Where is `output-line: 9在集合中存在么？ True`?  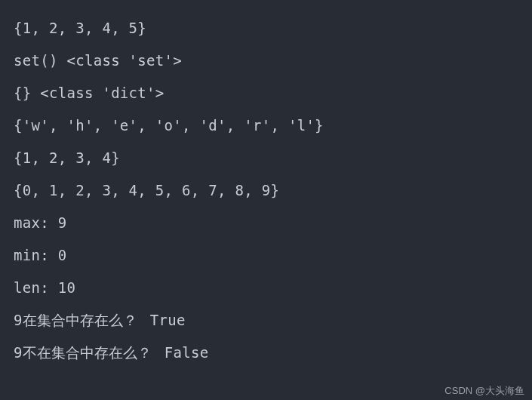
output-line: 9在集合中存在么？ True is located at coordinates (266, 320).